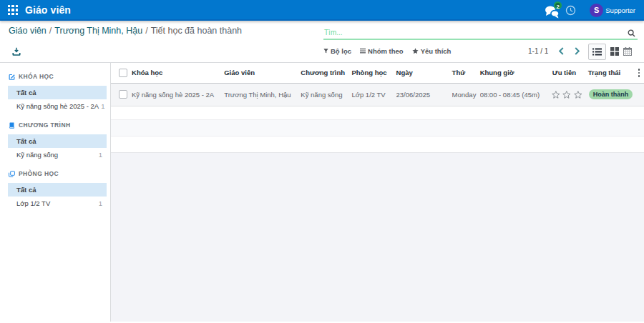 This screenshot has width=644, height=323. I want to click on kanban-view-icon, so click(615, 51).